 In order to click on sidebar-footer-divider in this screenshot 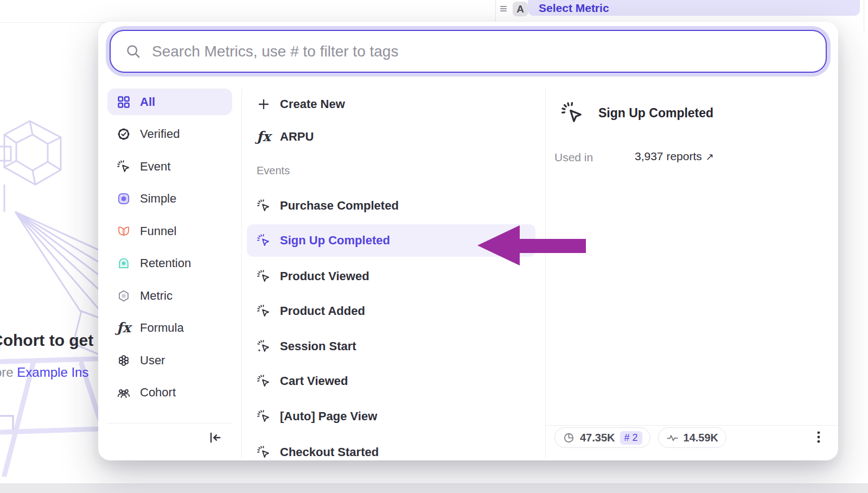, I will do `click(170, 424)`.